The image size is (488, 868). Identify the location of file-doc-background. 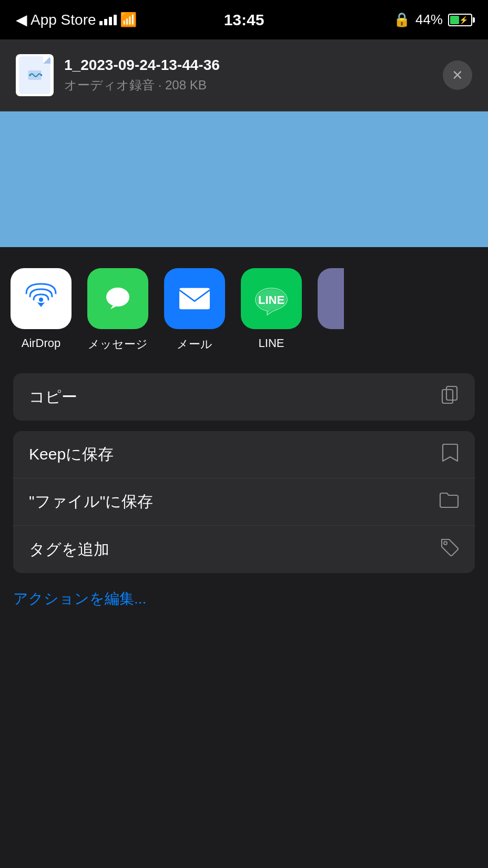
(35, 75).